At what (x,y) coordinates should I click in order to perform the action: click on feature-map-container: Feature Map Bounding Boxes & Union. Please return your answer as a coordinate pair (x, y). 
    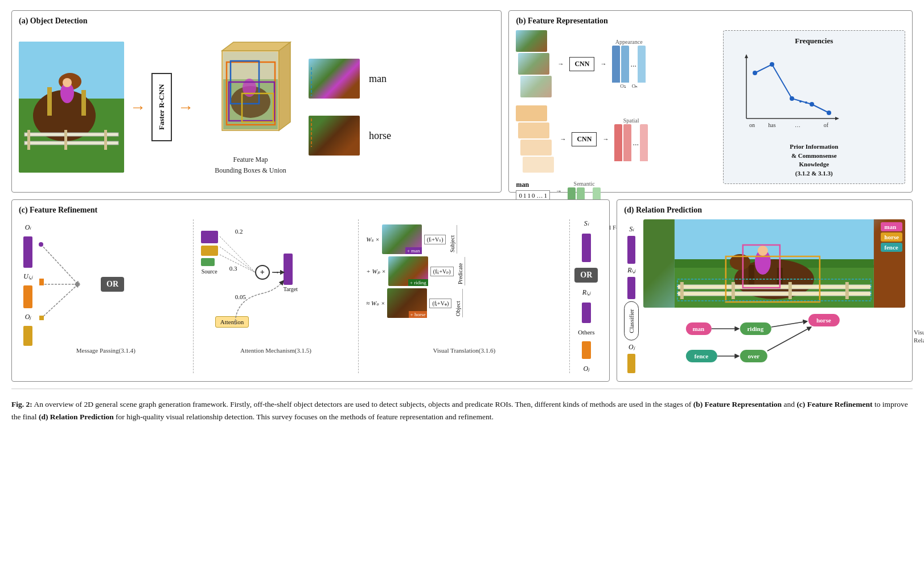
    Looking at the image, I should click on (250, 107).